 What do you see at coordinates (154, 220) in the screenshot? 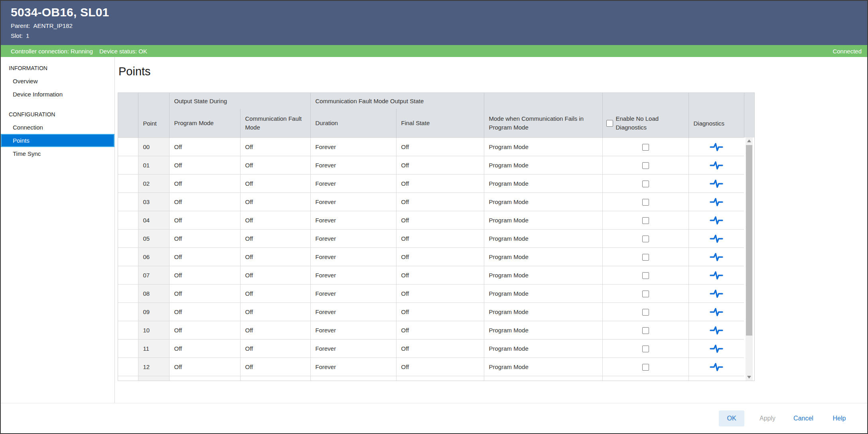
I see `point-cell: 04` at bounding box center [154, 220].